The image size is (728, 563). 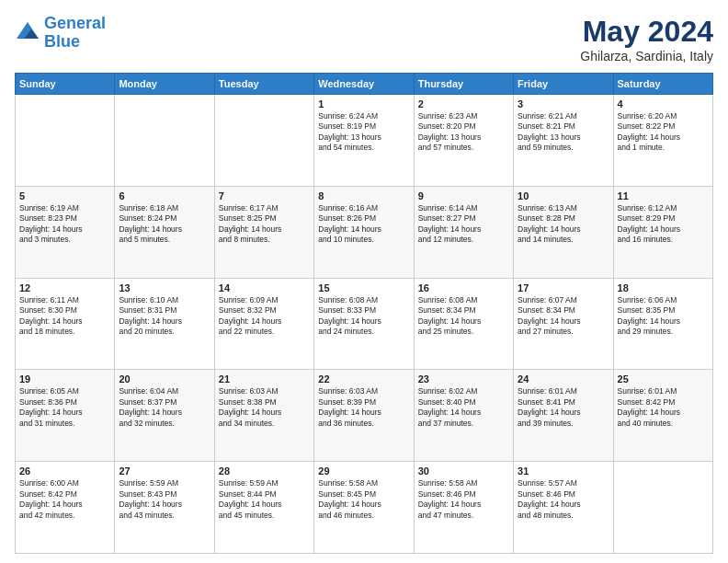 What do you see at coordinates (647, 39) in the screenshot?
I see `title-block: May 2024 Ghilarza, Sardinia, Italy` at bounding box center [647, 39].